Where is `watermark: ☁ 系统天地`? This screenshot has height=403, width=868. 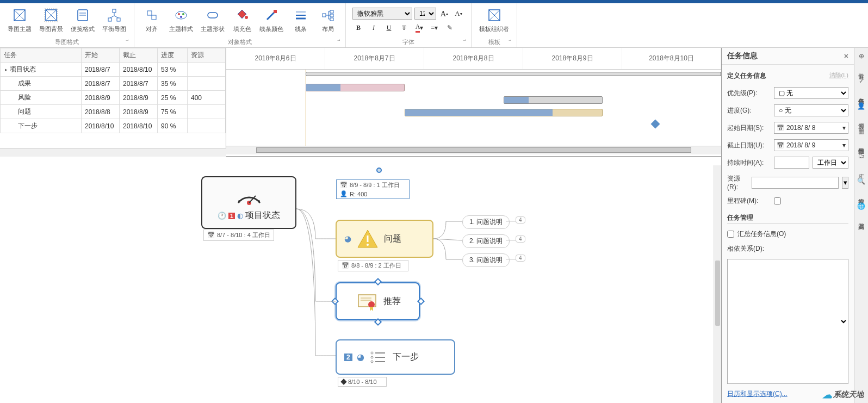
watermark: ☁ 系统天地 is located at coordinates (843, 395).